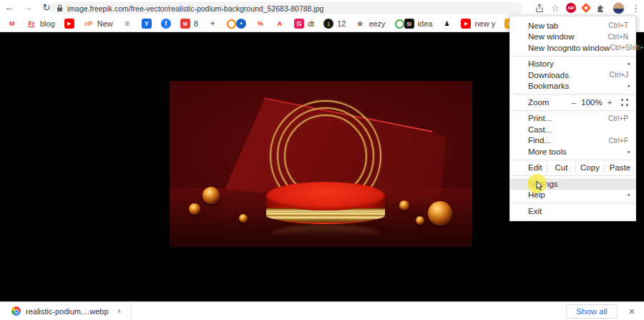 Image resolution: width=644 pixels, height=320 pixels. Describe the element at coordinates (322, 311) in the screenshot. I see `download-bar: realistic-podium....webp ∧ Show all ×` at that location.